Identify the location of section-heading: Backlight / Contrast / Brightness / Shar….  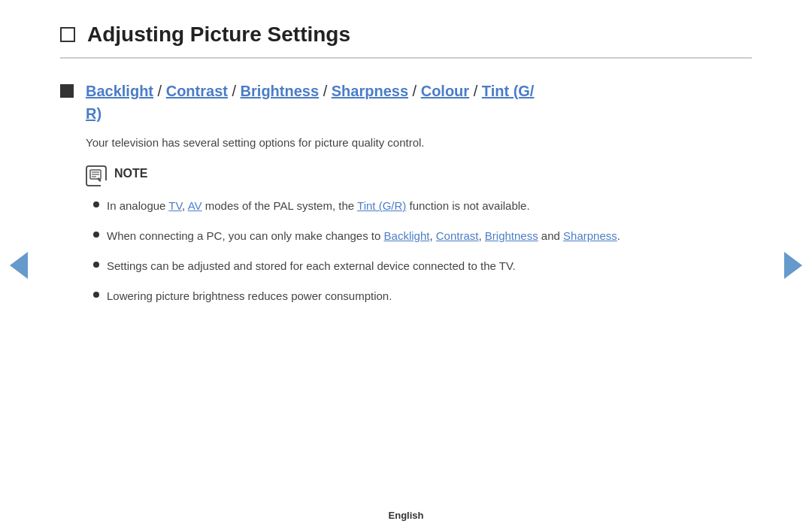
(419, 102).